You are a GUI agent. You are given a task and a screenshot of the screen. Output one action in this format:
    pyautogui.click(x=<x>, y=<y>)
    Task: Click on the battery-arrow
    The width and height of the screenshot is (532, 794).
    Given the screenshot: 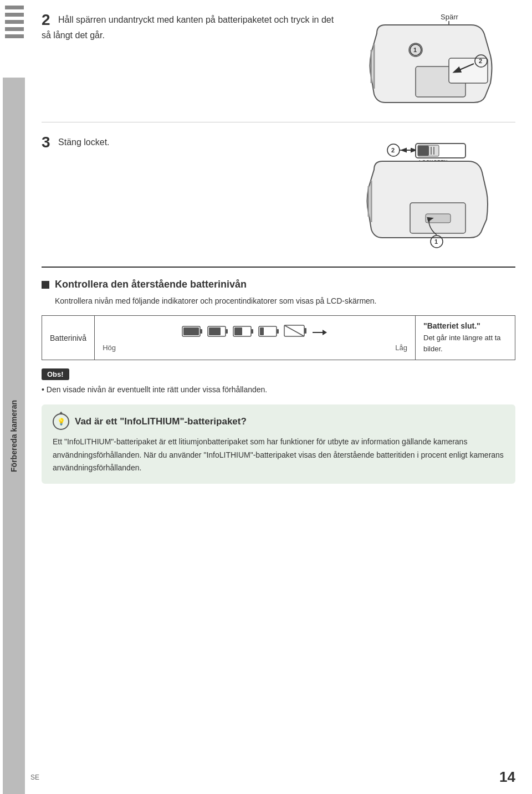 What is the action you would take?
    pyautogui.click(x=320, y=332)
    